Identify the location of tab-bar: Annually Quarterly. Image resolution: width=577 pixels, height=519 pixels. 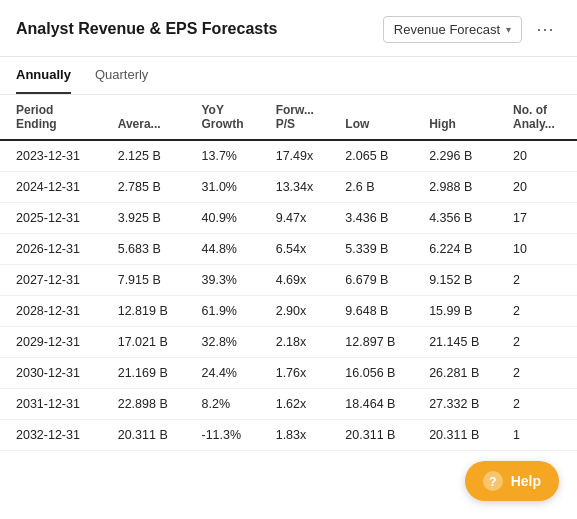
(288, 76).